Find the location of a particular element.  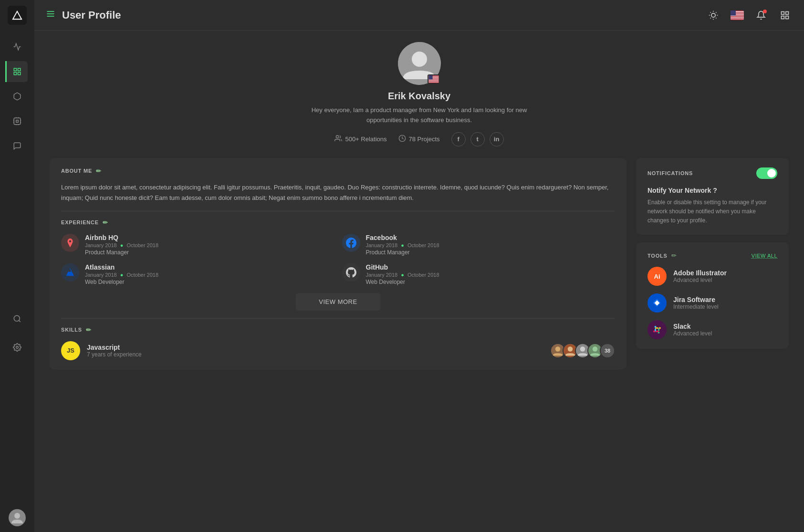

skills-label: SKILLS is located at coordinates (72, 330).